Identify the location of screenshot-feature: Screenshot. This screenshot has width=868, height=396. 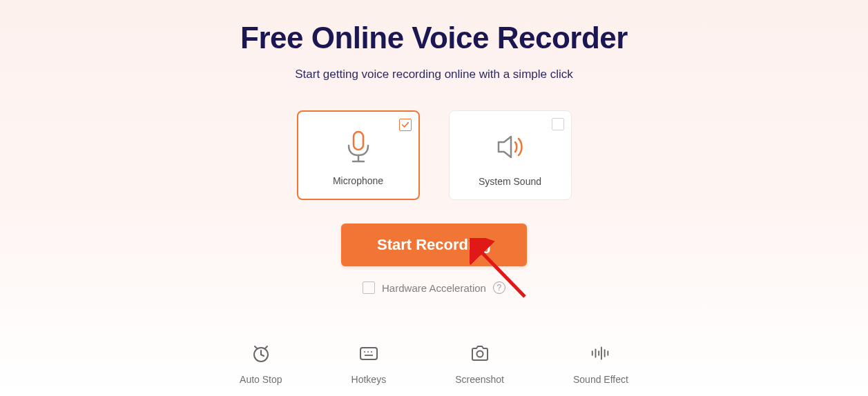
(479, 364).